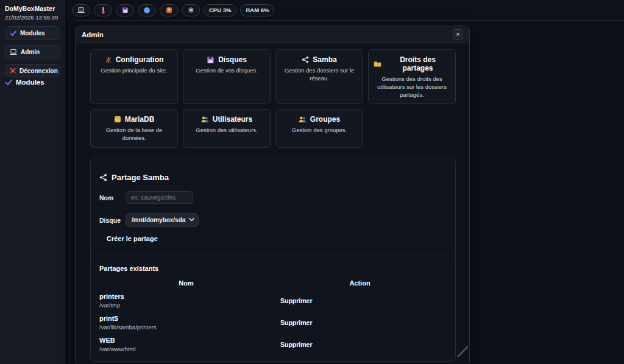  I want to click on sidebar: DoMyBoxMaster 21/02/2026 13:55:39 Module…, so click(33, 182).